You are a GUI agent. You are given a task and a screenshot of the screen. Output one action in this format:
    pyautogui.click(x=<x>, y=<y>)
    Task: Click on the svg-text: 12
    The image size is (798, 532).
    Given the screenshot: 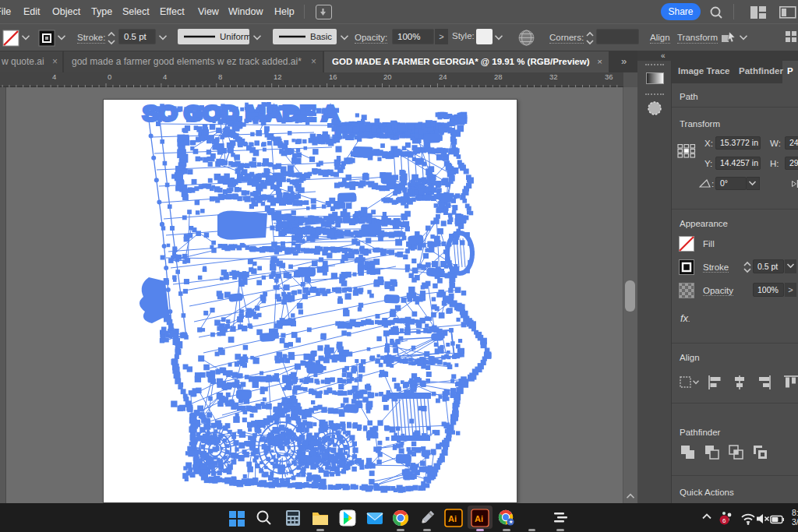 What is the action you would take?
    pyautogui.click(x=277, y=76)
    